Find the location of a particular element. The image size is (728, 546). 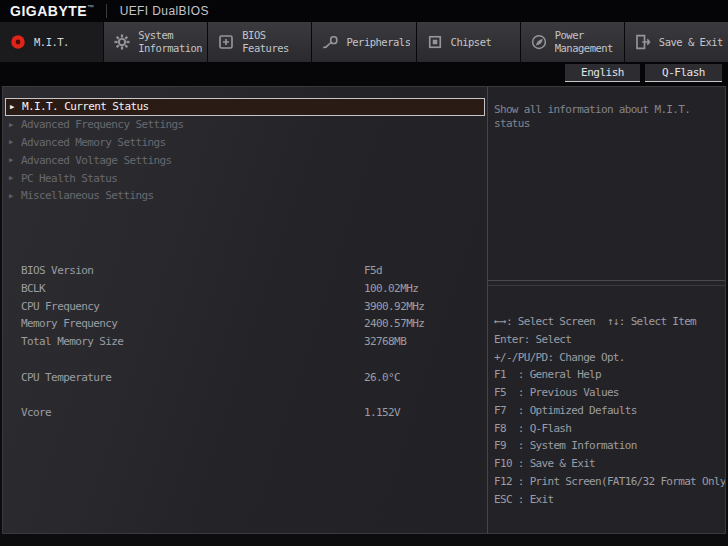

tab-label: Peripherals is located at coordinates (378, 42).